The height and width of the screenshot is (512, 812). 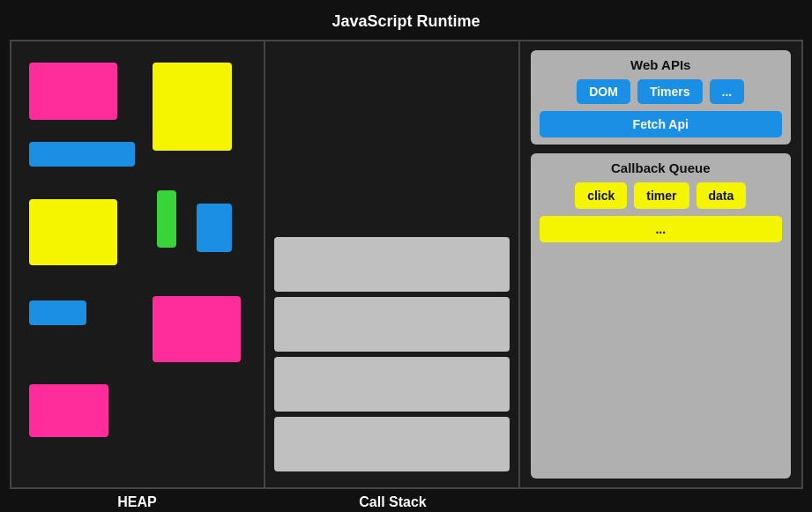 I want to click on heap-block-b6, so click(x=214, y=227).